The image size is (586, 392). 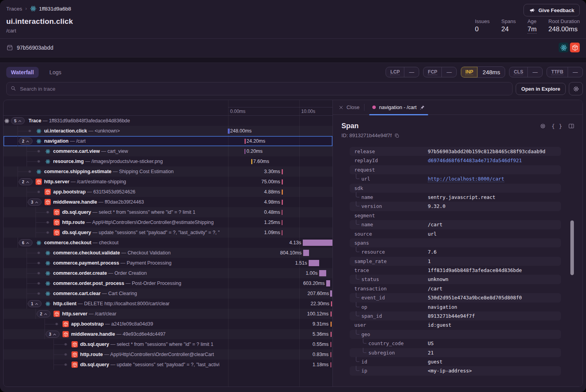 What do you see at coordinates (456, 335) in the screenshot?
I see `attribute-row: geo` at bounding box center [456, 335].